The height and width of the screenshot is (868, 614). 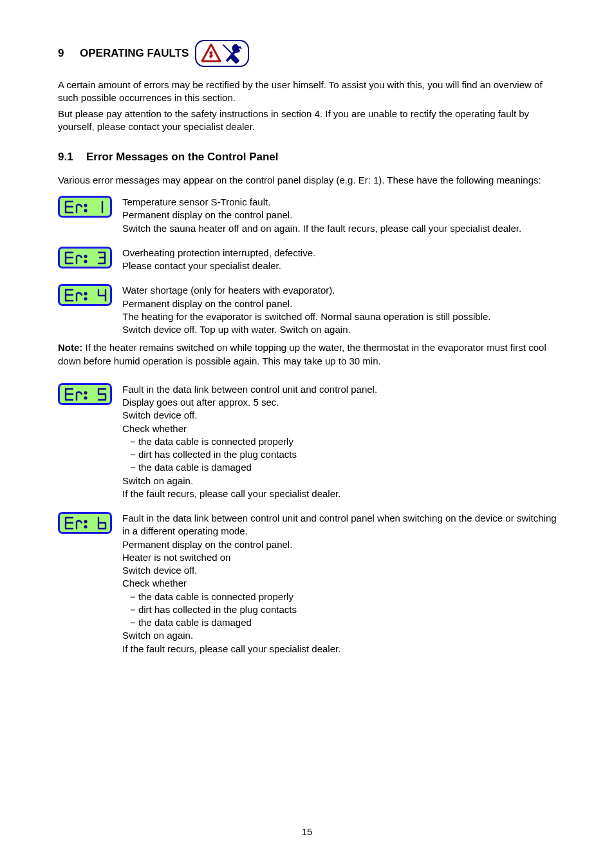 I want to click on section-title: OPERATING FAULTS, so click(x=134, y=54).